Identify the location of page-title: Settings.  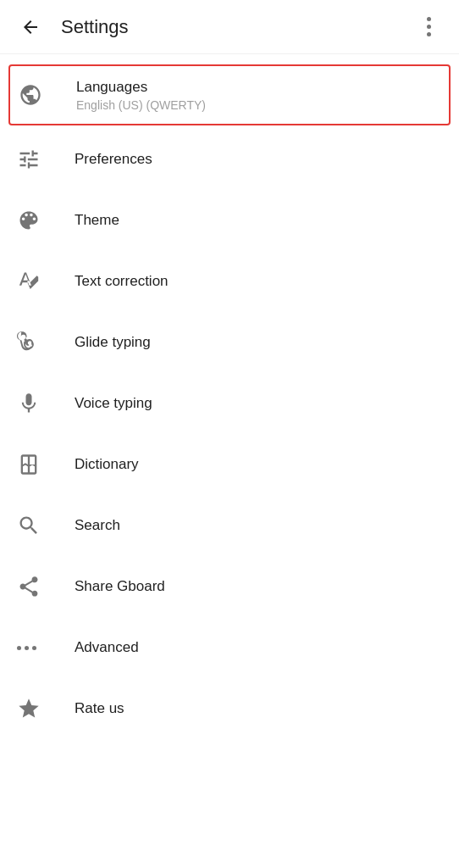
(236, 27).